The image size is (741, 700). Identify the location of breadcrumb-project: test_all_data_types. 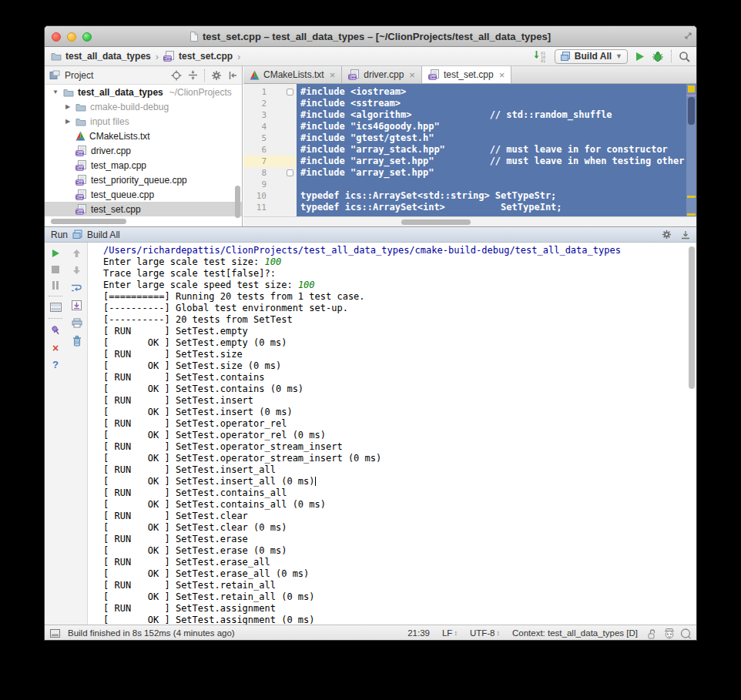
(101, 56).